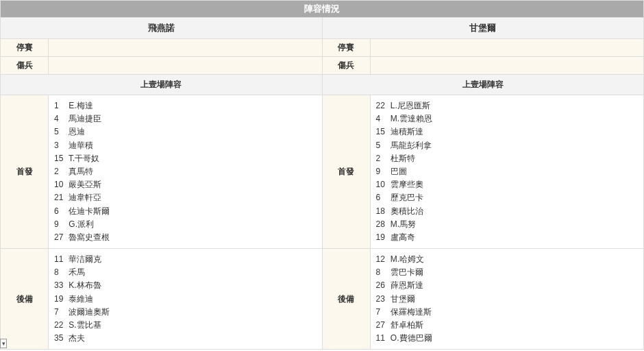  Describe the element at coordinates (346, 172) in the screenshot. I see `label-starting-right: 首發` at that location.